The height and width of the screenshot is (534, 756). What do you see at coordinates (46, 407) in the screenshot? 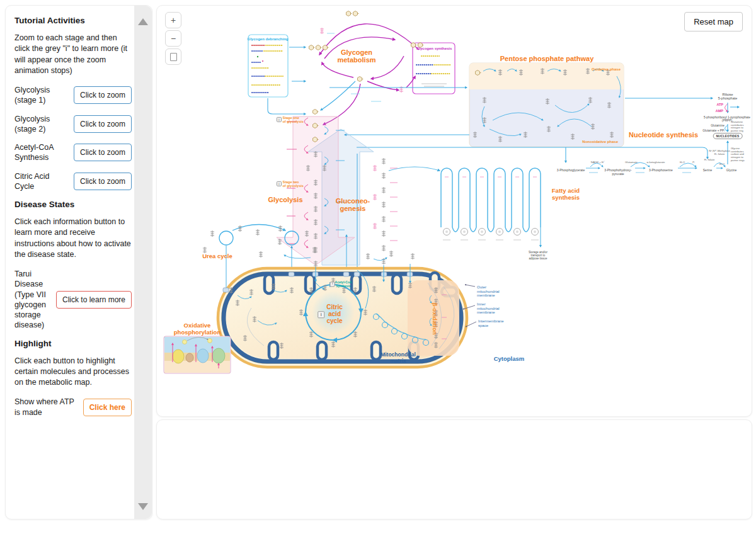
I see `highlight-item-label: Show where ATP is made` at bounding box center [46, 407].